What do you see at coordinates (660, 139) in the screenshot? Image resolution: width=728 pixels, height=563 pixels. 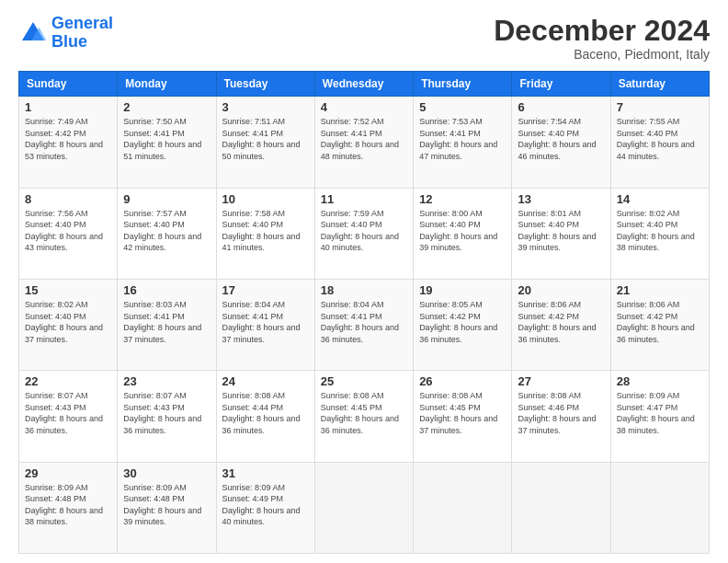 I see `day-info: Sunrise: 7:55 AM Sunset: 4:40 PM Dayligh…` at bounding box center [660, 139].